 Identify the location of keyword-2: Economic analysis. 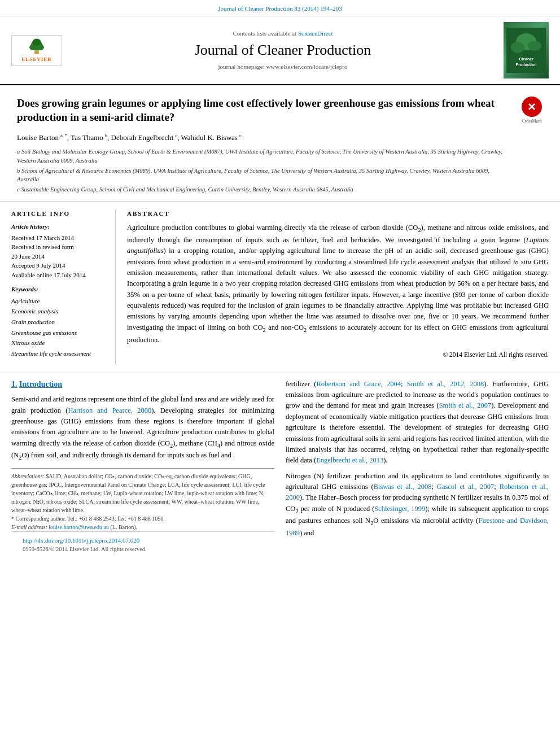
(59, 312).